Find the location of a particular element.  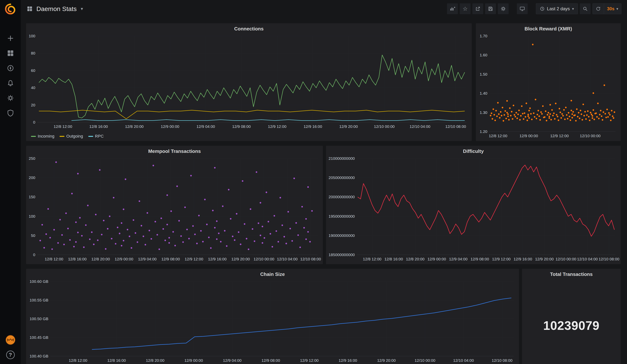

dashboard-settings-button is located at coordinates (503, 9).